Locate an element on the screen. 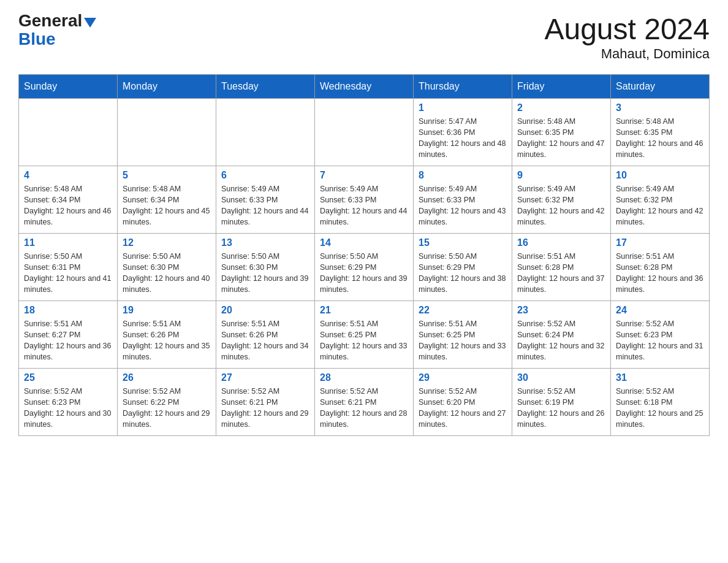  calendar-cell: 1Sunrise: 5:47 AM Sunset: 6:36 PM Daylig… is located at coordinates (463, 132).